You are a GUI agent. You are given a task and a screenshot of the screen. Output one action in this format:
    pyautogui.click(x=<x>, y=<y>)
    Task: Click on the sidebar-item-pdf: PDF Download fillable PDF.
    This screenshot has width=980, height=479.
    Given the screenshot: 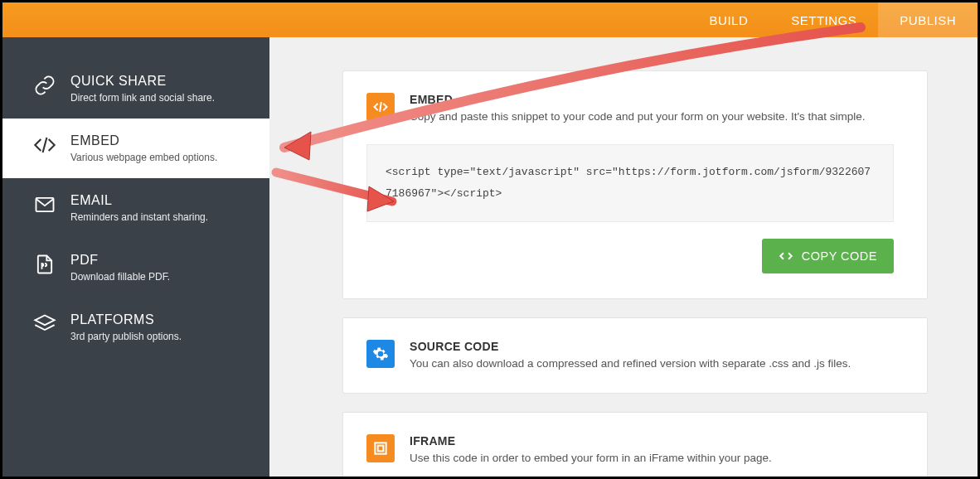 What is the action you would take?
    pyautogui.click(x=136, y=268)
    